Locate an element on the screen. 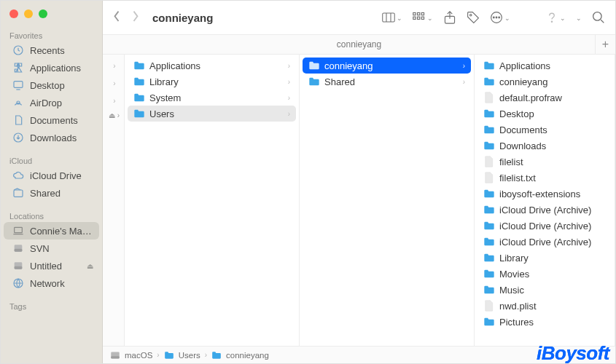  file-row: Desktop is located at coordinates (545, 114).